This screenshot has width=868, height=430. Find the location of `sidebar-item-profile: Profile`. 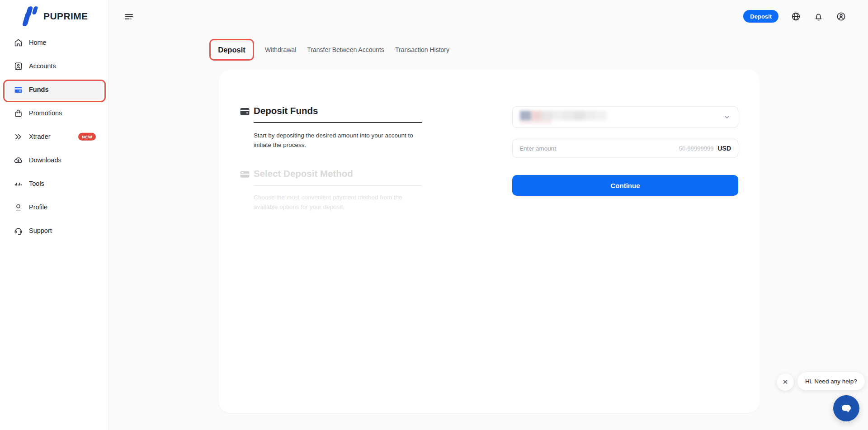

sidebar-item-profile: Profile is located at coordinates (54, 207).